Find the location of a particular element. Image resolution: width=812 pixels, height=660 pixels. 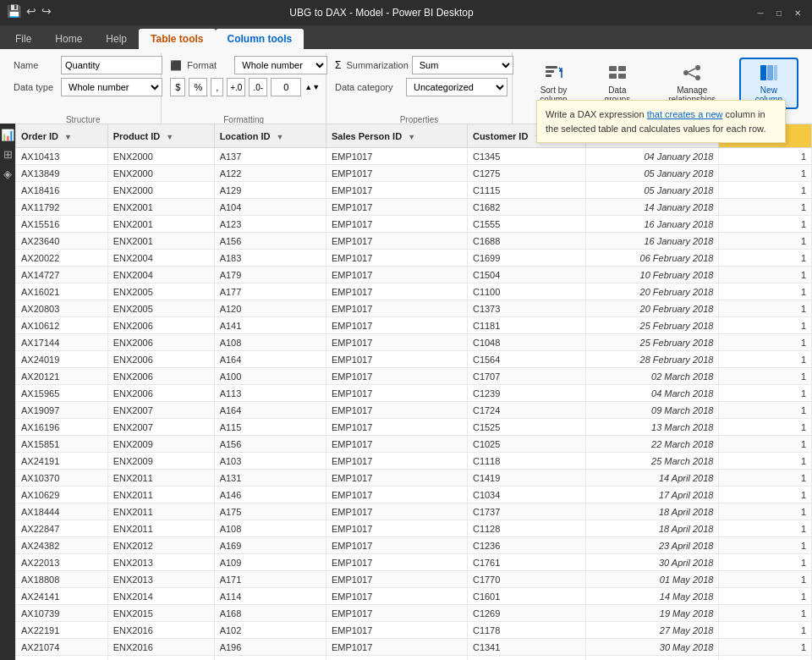

table-cell: C1269 is located at coordinates (526, 613).